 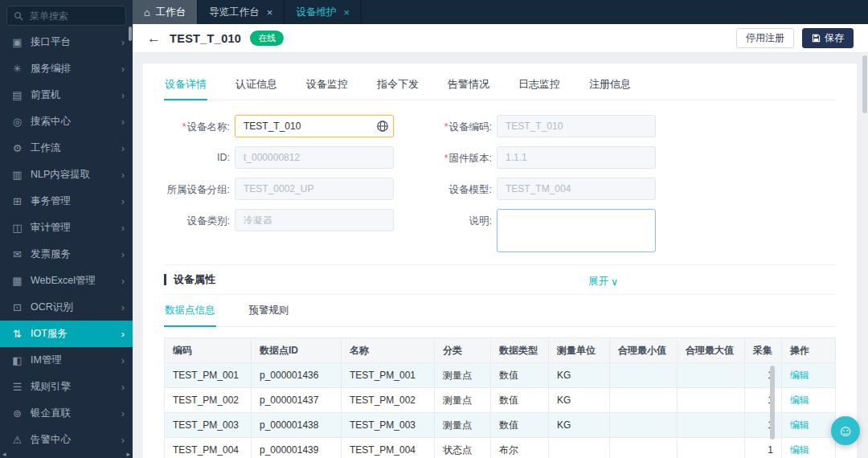 What do you see at coordinates (461, 125) in the screenshot?
I see `device-code-label: *设备编码:` at bounding box center [461, 125].